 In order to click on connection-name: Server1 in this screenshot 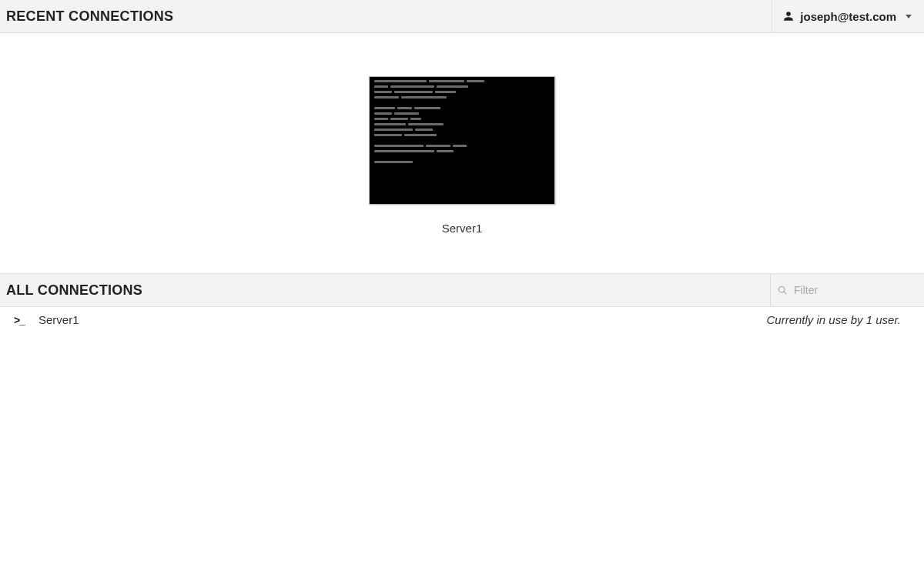, I will do `click(59, 320)`.